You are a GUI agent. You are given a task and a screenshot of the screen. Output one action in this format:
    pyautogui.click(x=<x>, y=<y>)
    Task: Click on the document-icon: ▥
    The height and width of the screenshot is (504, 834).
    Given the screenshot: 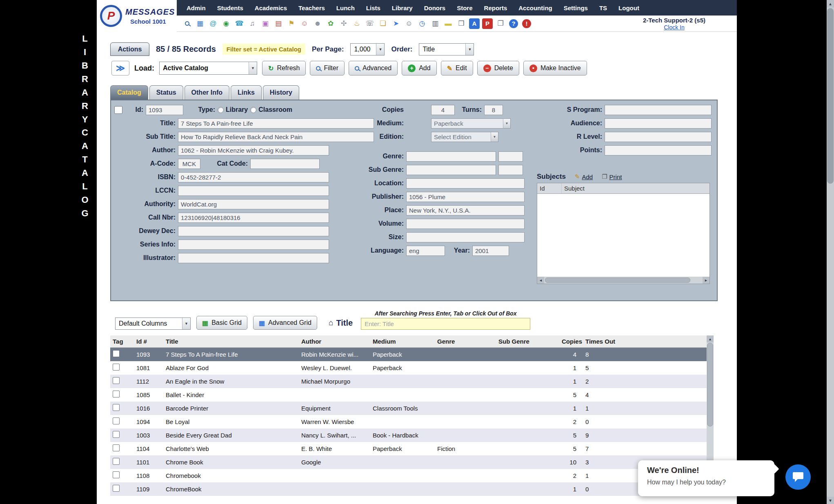 What is the action you would take?
    pyautogui.click(x=435, y=24)
    